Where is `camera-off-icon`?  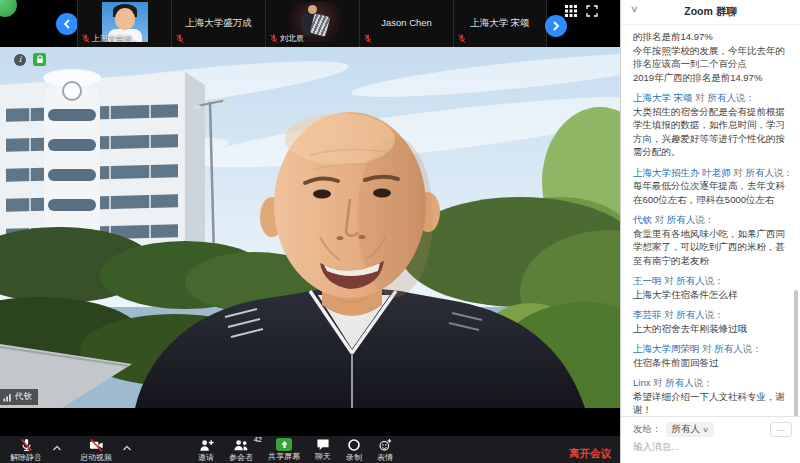
camera-off-icon is located at coordinates (96, 445).